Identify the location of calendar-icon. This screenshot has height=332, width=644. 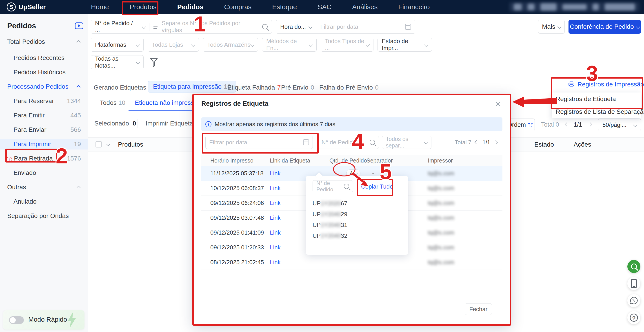
(408, 27).